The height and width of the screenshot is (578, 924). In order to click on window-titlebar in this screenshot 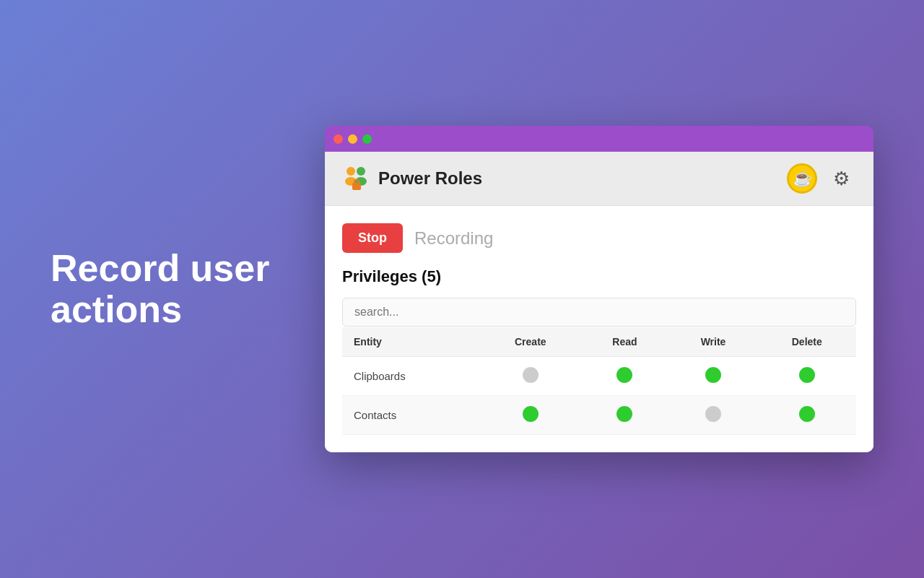, I will do `click(599, 139)`.